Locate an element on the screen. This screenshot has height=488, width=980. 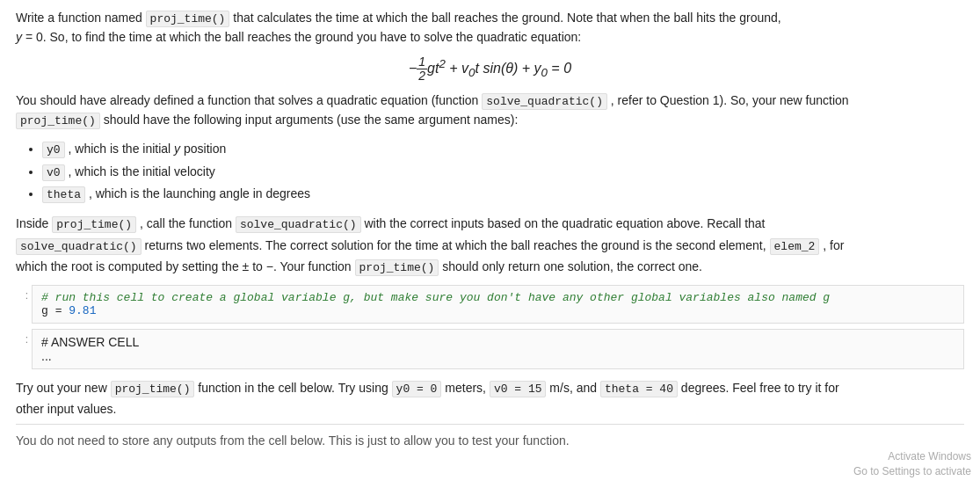
g-var: g is located at coordinates (45, 311).